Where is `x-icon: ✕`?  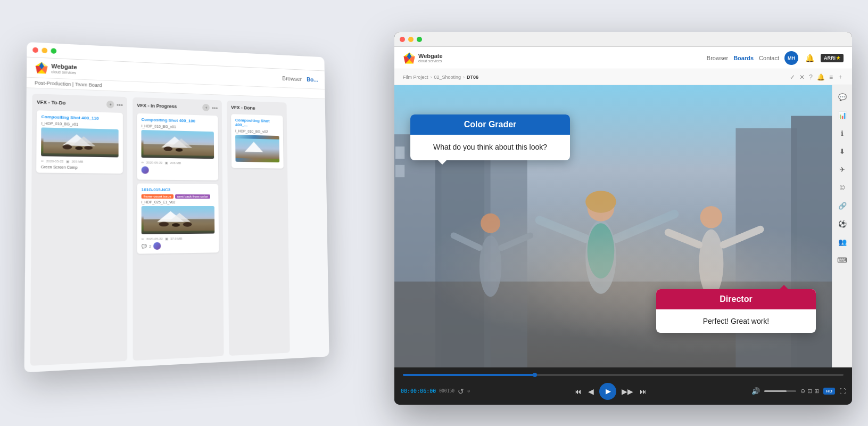
x-icon: ✕ is located at coordinates (802, 77).